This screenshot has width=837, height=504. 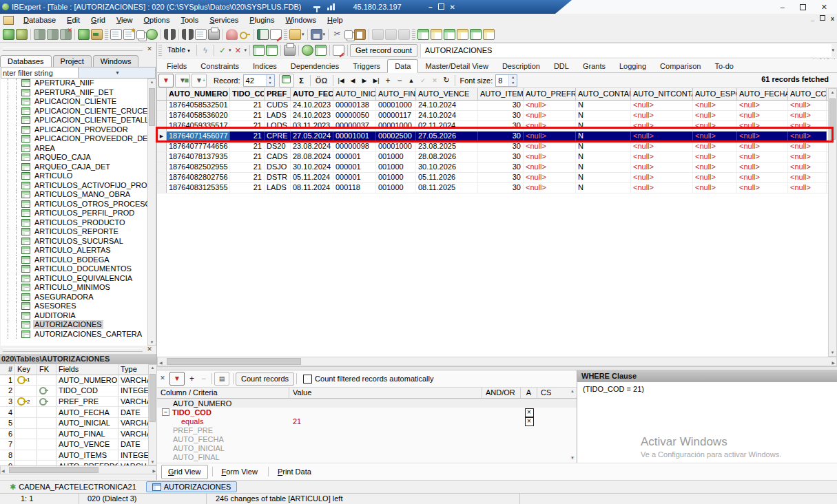 What do you see at coordinates (431, 7) in the screenshot?
I see `rdp-minimize-button: –` at bounding box center [431, 7].